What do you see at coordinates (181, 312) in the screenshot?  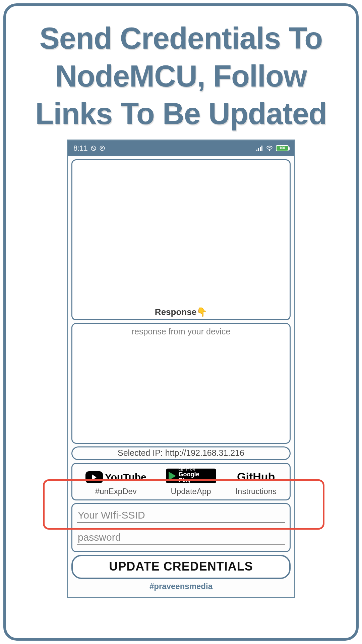 I see `response-label: Response👇` at bounding box center [181, 312].